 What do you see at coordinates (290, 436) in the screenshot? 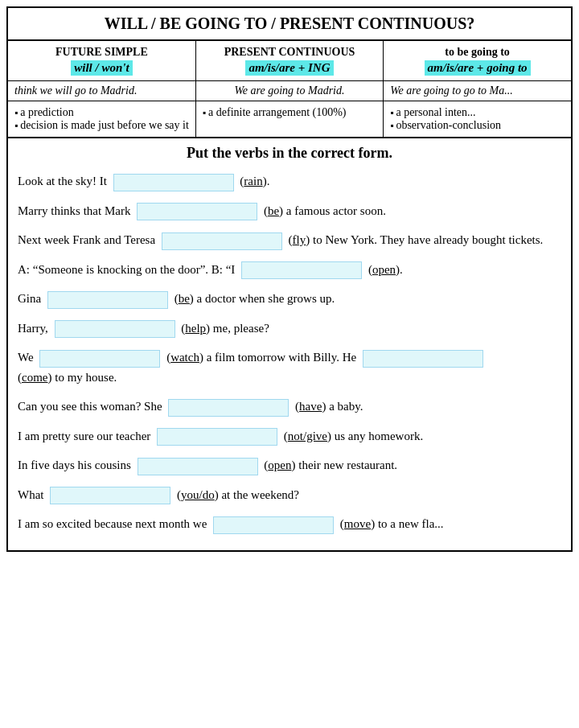
I see `exercise-9: I am pretty sure our teacher (not/give) …` at bounding box center [290, 436].